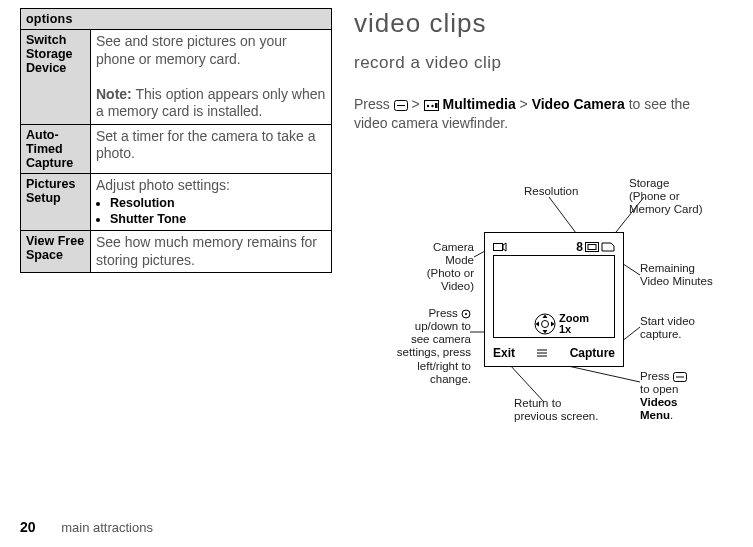 This screenshot has height=547, width=753. I want to click on resolution-icon, so click(592, 247).